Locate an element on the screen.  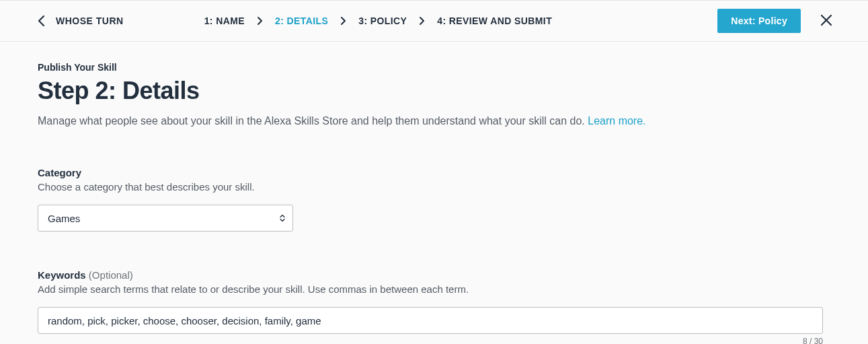
category-help: Choose a category that best describes yo… is located at coordinates (430, 187).